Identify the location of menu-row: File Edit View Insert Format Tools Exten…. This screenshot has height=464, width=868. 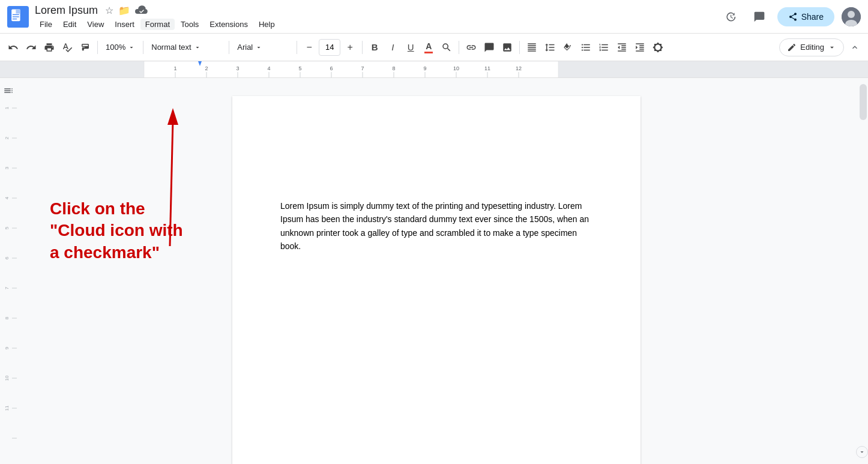
(377, 24).